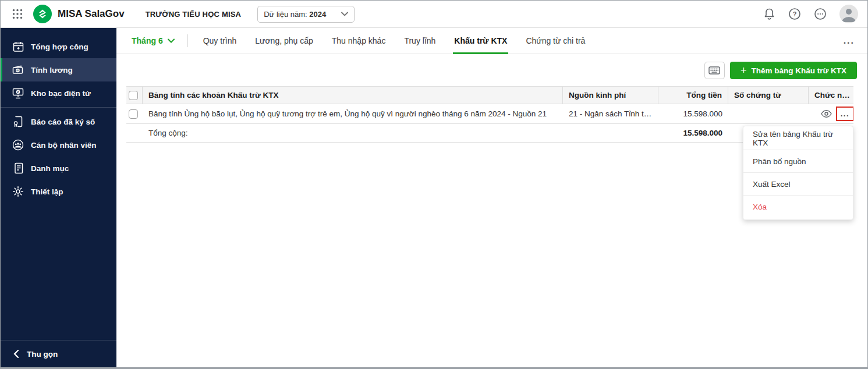  Describe the element at coordinates (481, 41) in the screenshot. I see `tab-khau-tru-ktx: Khấu trừ KTX` at that location.